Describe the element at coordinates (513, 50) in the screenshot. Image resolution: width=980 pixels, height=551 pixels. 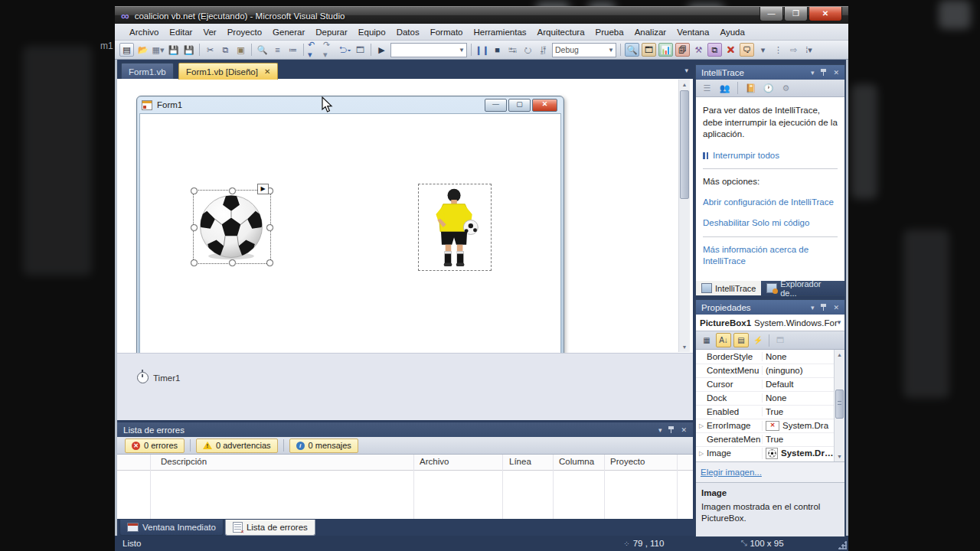
I see `step-into-icon: ⭾` at that location.